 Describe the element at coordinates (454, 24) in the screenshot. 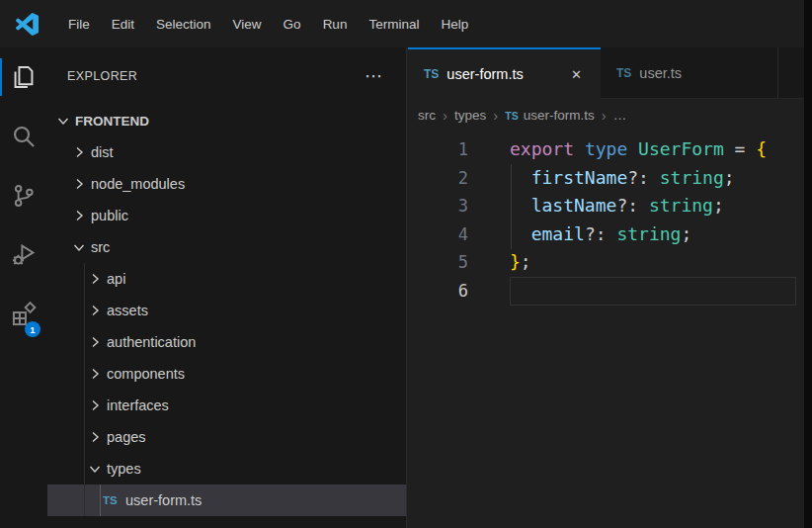

I see `menu-item-help: Help` at that location.